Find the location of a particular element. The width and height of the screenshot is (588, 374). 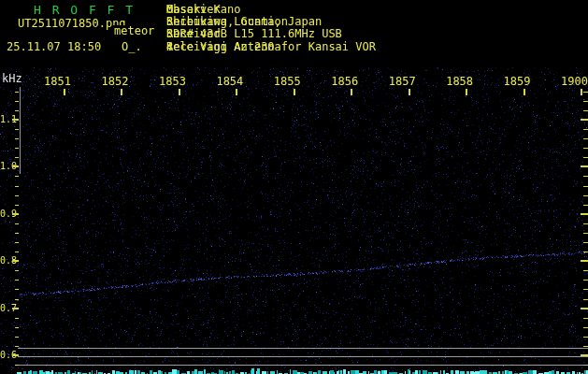

info-value: 4ele Yagi Az 230 for Kansai VOR is located at coordinates (271, 47).